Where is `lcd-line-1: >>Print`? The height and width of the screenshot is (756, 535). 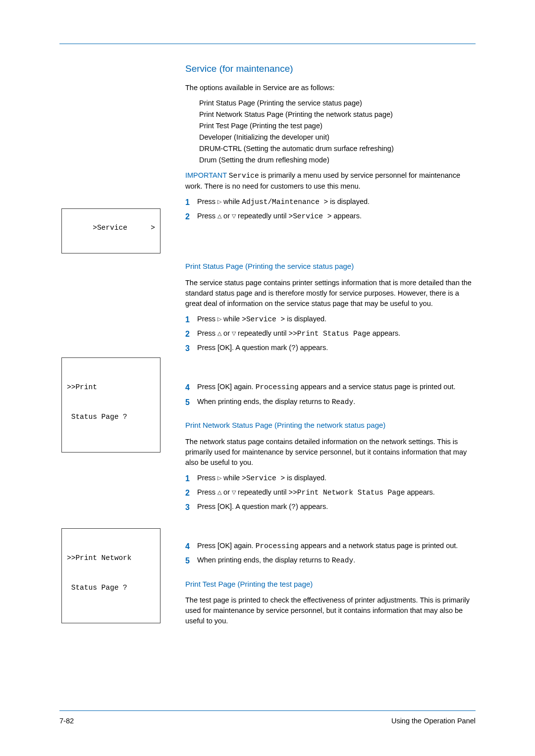
lcd-line-1: >>Print is located at coordinates (111, 387).